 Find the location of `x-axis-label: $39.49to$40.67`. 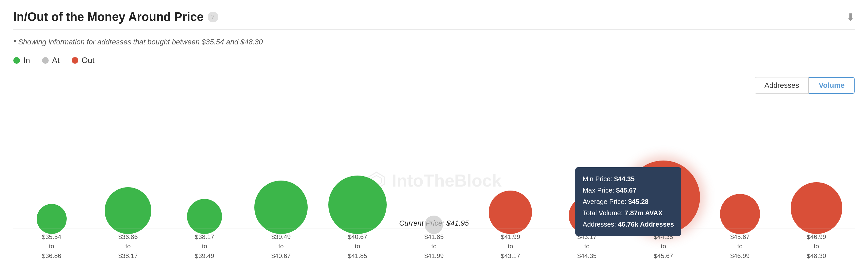

x-axis-label: $39.49to$40.67 is located at coordinates (281, 245).